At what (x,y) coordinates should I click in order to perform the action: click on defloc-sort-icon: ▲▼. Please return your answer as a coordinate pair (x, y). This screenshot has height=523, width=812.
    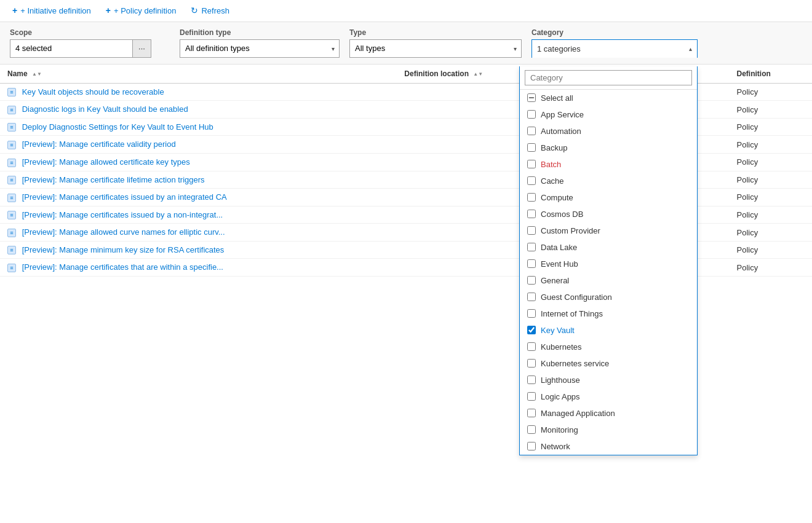
    Looking at the image, I should click on (478, 74).